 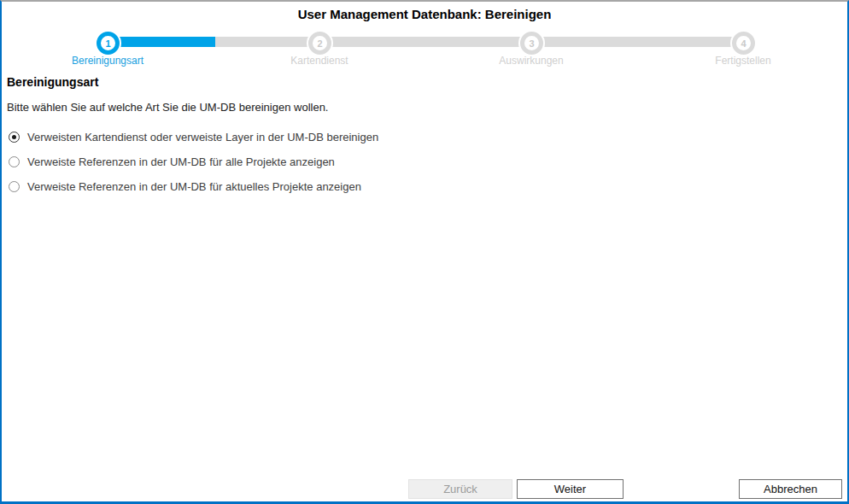 I want to click on radio-option-label: Verweiste Referenzen in der UM-DB für ak…, so click(x=195, y=186).